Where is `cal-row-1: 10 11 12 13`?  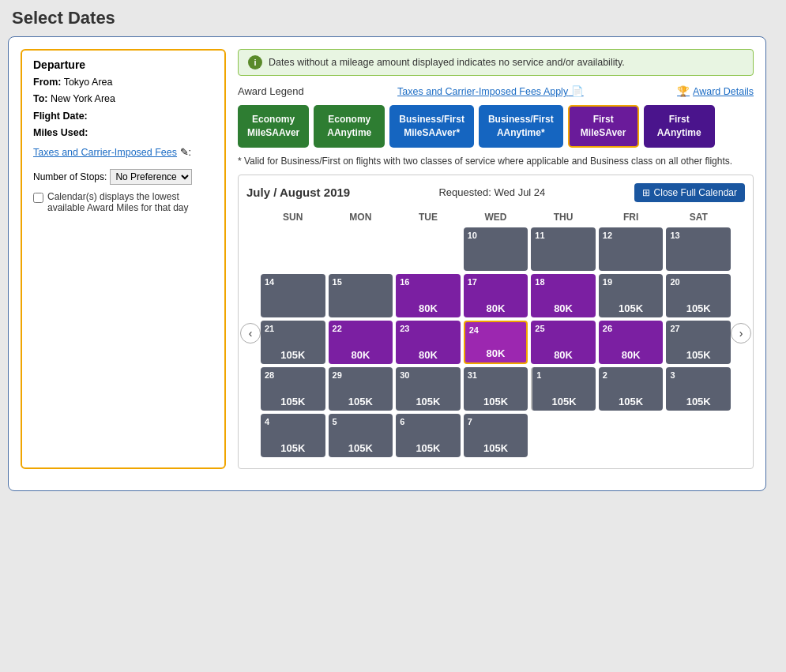 cal-row-1: 10 11 12 13 is located at coordinates (496, 250).